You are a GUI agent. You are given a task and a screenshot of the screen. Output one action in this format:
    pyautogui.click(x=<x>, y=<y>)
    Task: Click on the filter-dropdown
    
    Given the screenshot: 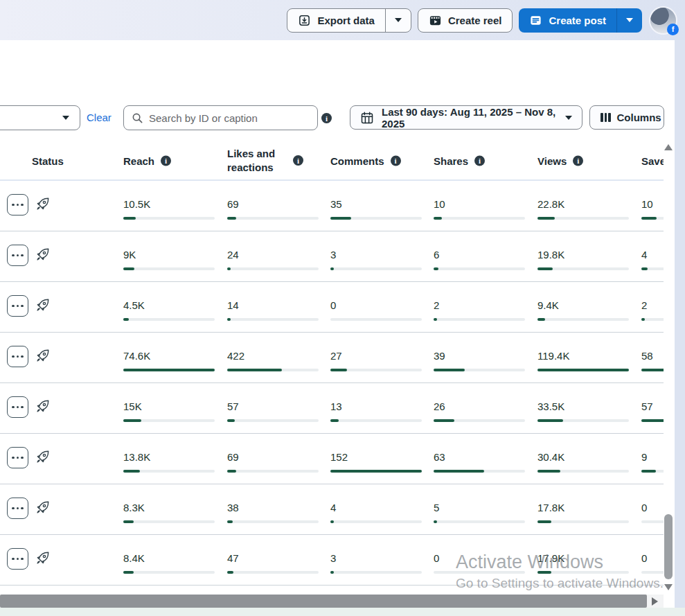 What is the action you would take?
    pyautogui.click(x=40, y=118)
    